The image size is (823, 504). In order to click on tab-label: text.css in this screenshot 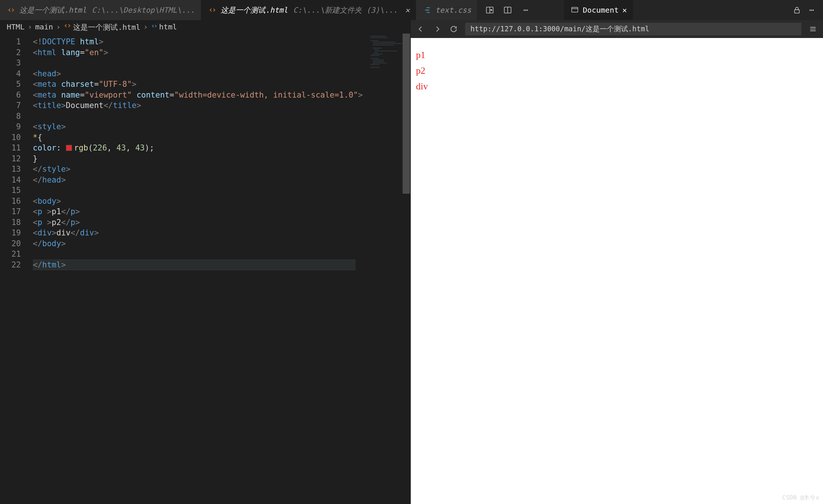, I will do `click(453, 10)`.